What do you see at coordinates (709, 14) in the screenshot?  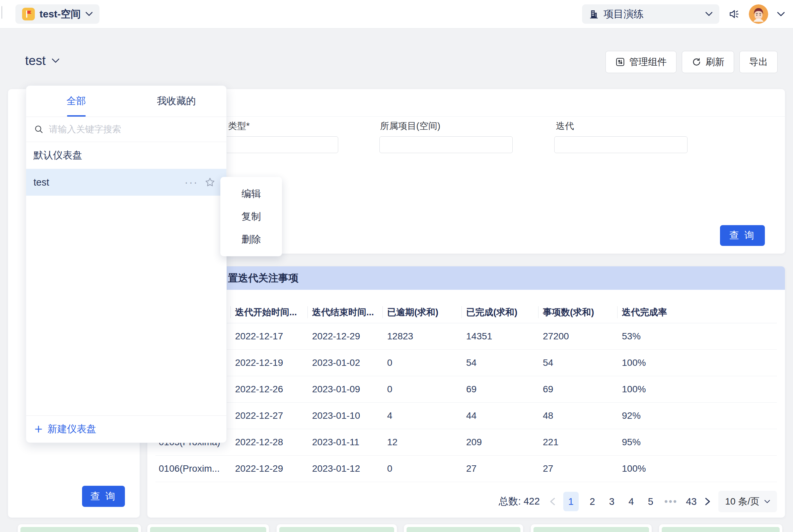 I see `chevron-down-icon` at bounding box center [709, 14].